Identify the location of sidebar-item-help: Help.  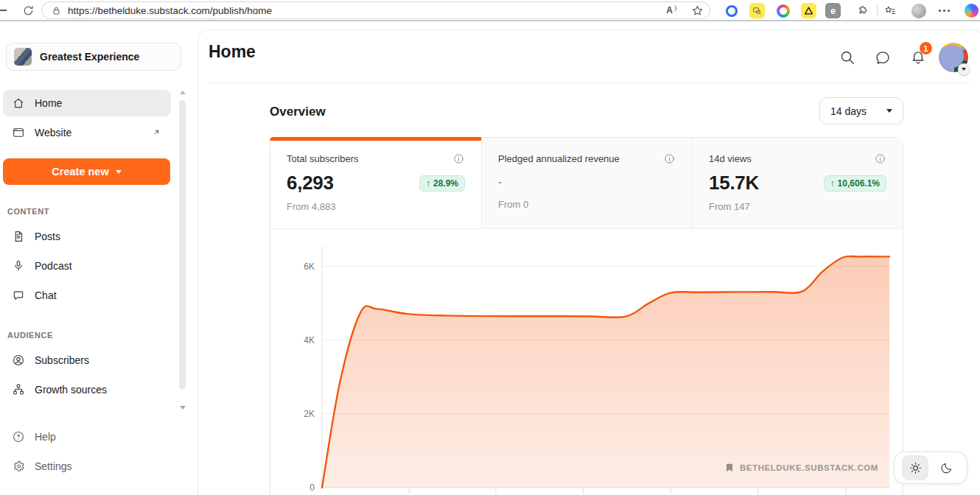
(87, 437).